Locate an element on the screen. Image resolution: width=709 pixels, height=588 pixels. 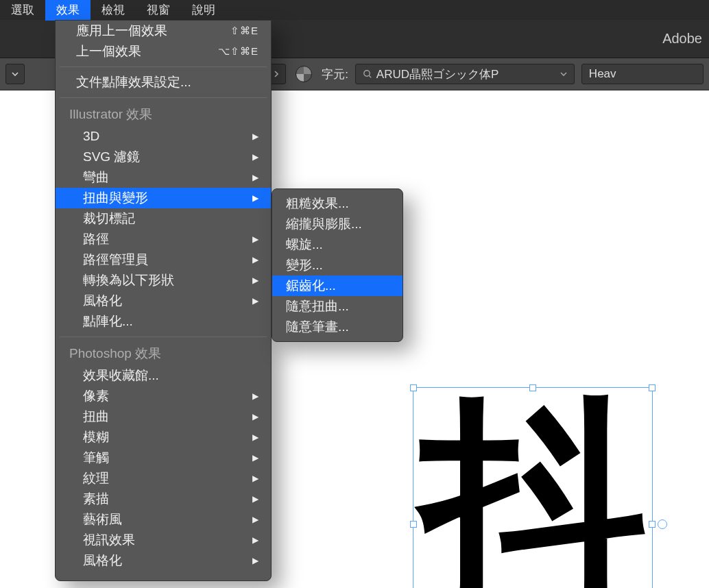
menu-item-label: 上一個效果 is located at coordinates (108, 51).